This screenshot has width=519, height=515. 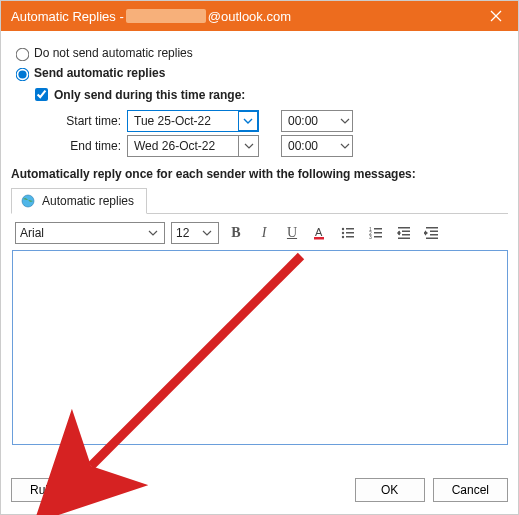 What do you see at coordinates (260, 491) in the screenshot?
I see `bottom-button-bar: Rules... OK Cancel` at bounding box center [260, 491].